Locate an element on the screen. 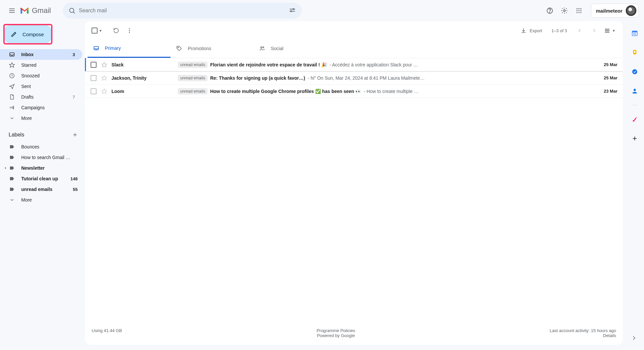 This screenshot has width=644, height=350. nav-label: Starred is located at coordinates (29, 65).